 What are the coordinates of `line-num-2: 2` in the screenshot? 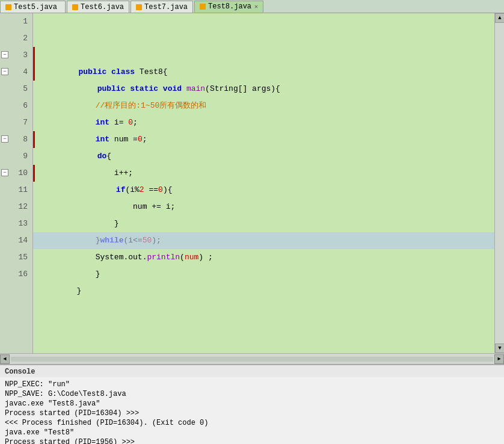 It's located at (16, 39).